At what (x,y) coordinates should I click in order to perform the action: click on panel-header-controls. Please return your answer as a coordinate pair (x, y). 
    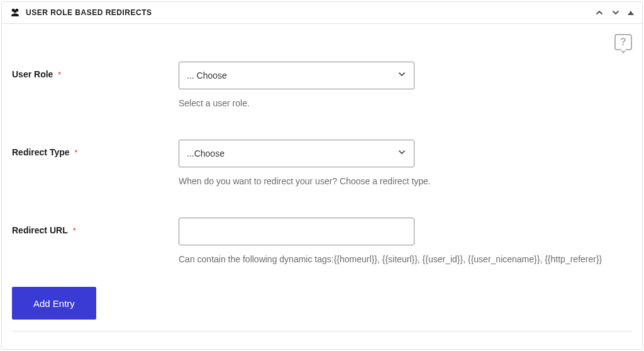
    Looking at the image, I should click on (614, 13).